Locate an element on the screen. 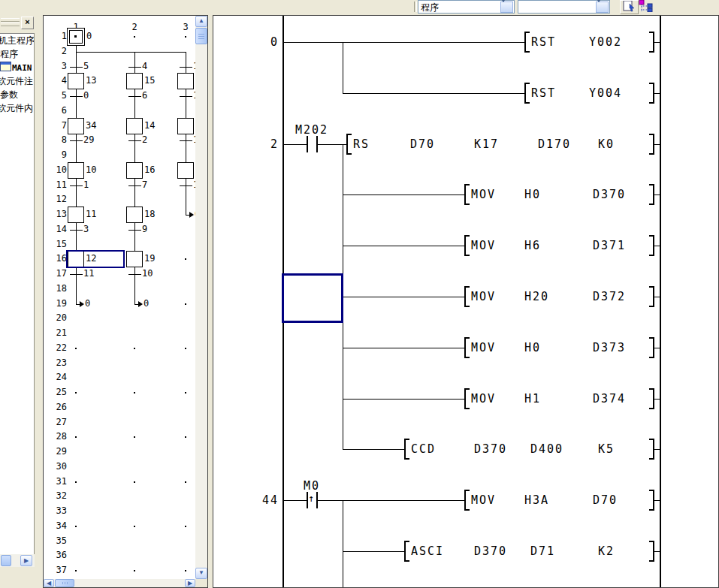  sfc-transition-label: 6 is located at coordinates (144, 95).